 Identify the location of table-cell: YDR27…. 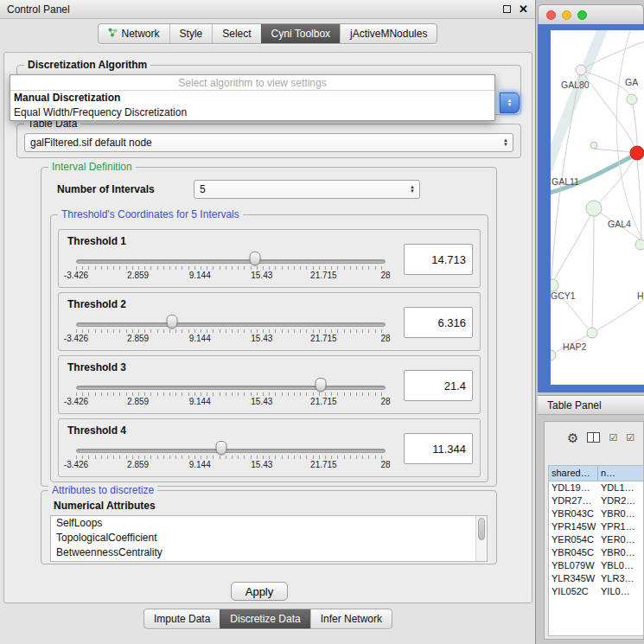
(574, 501).